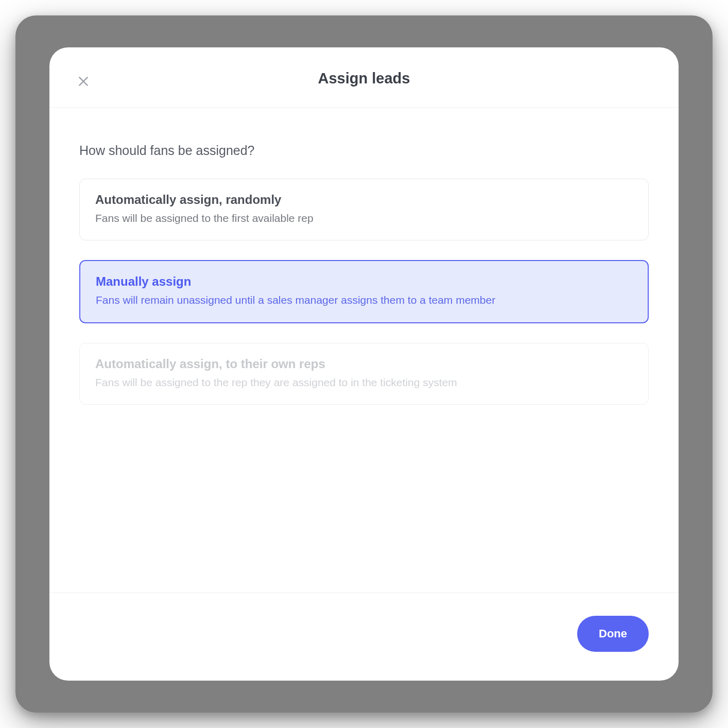 This screenshot has width=728, height=728. I want to click on option-title: Automatically assign, randomly, so click(364, 200).